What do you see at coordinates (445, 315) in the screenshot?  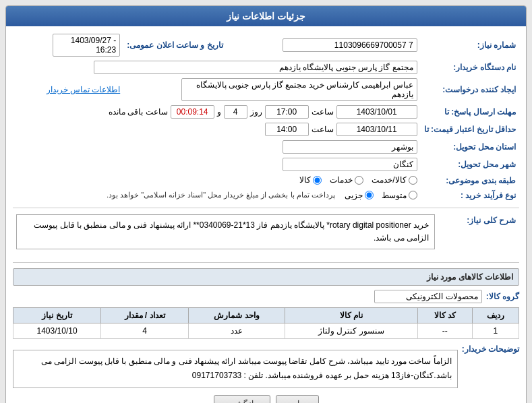 I see `col-kod-kala: کد کالا` at bounding box center [445, 315].